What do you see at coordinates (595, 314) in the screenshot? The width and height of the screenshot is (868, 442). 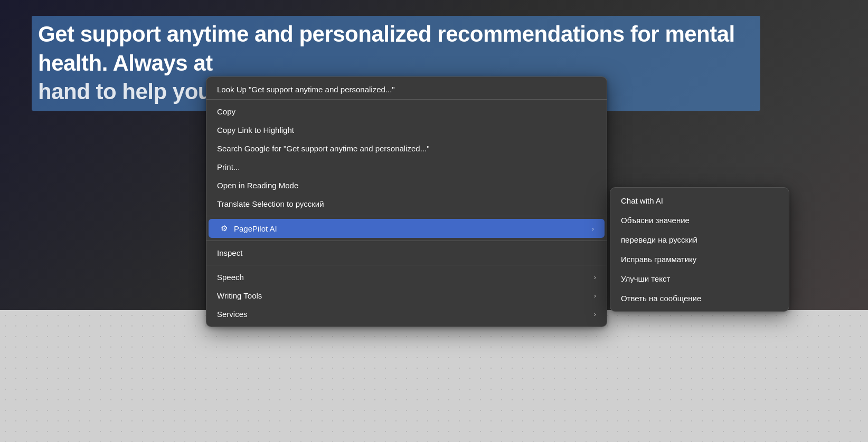 I see `services-chevron: ›` at bounding box center [595, 314].